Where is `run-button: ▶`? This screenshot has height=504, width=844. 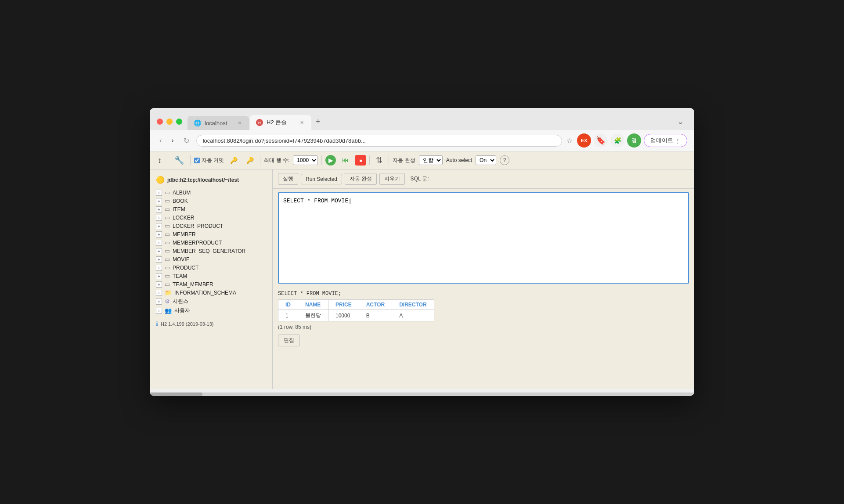
run-button: ▶ is located at coordinates (331, 160).